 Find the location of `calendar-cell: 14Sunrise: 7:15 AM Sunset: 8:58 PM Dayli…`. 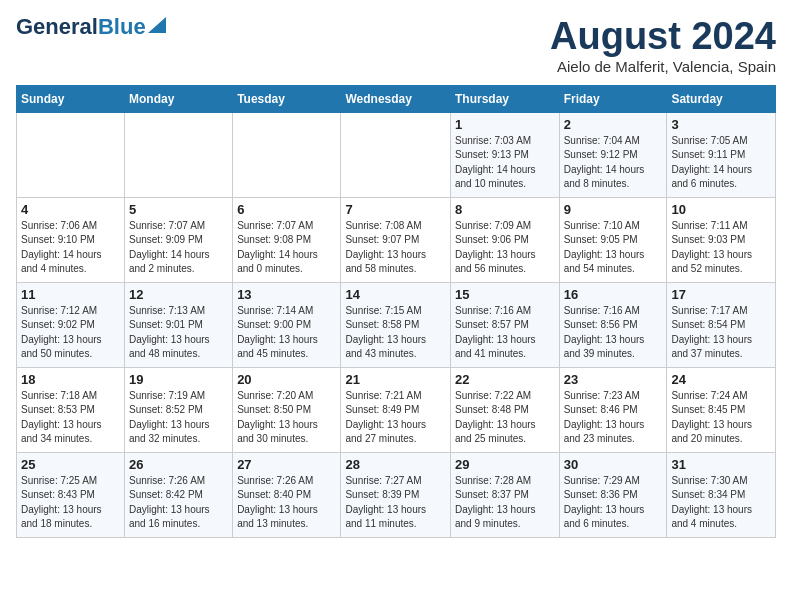

calendar-cell: 14Sunrise: 7:15 AM Sunset: 8:58 PM Dayli… is located at coordinates (396, 324).